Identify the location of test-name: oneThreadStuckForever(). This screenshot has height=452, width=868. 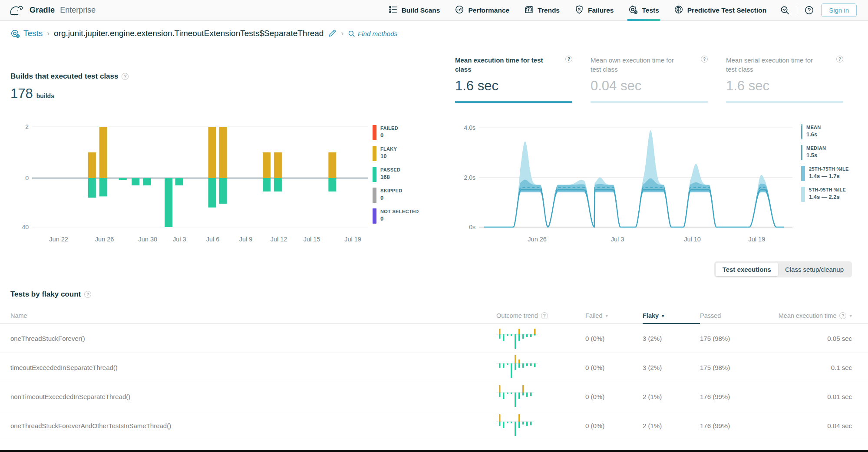
(254, 339).